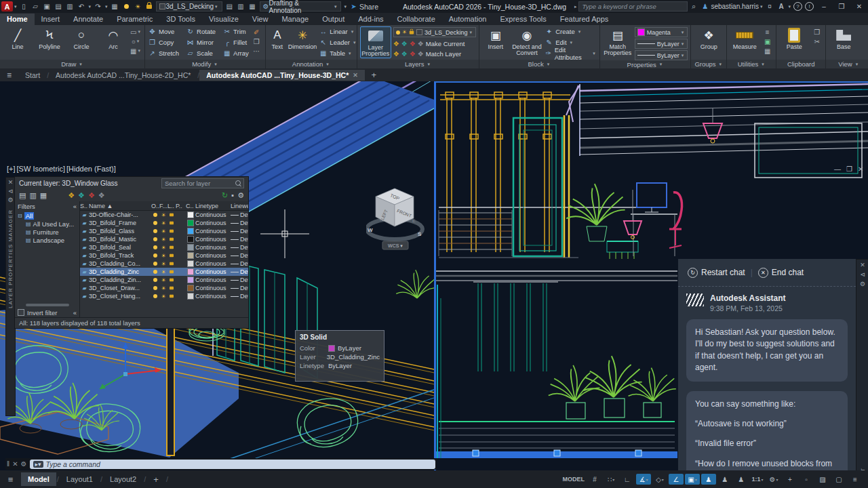  What do you see at coordinates (24, 7) in the screenshot?
I see `new-file-icon: ▯` at bounding box center [24, 7].